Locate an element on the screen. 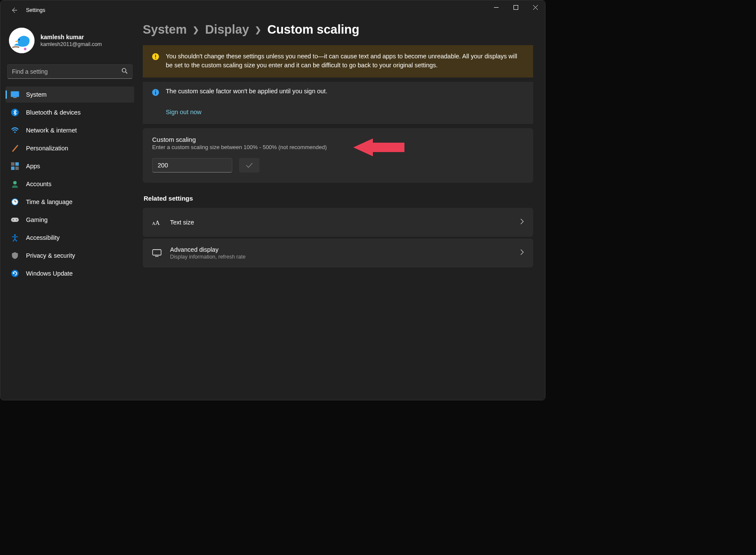  display-icon is located at coordinates (15, 95).